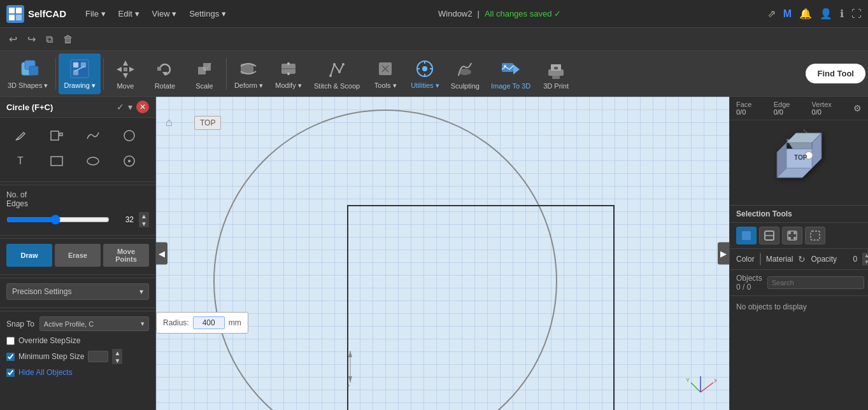 The height and width of the screenshot is (410, 868). What do you see at coordinates (94, 323) in the screenshot?
I see `snap-dropdown: Active Profile, C ▾` at bounding box center [94, 323].